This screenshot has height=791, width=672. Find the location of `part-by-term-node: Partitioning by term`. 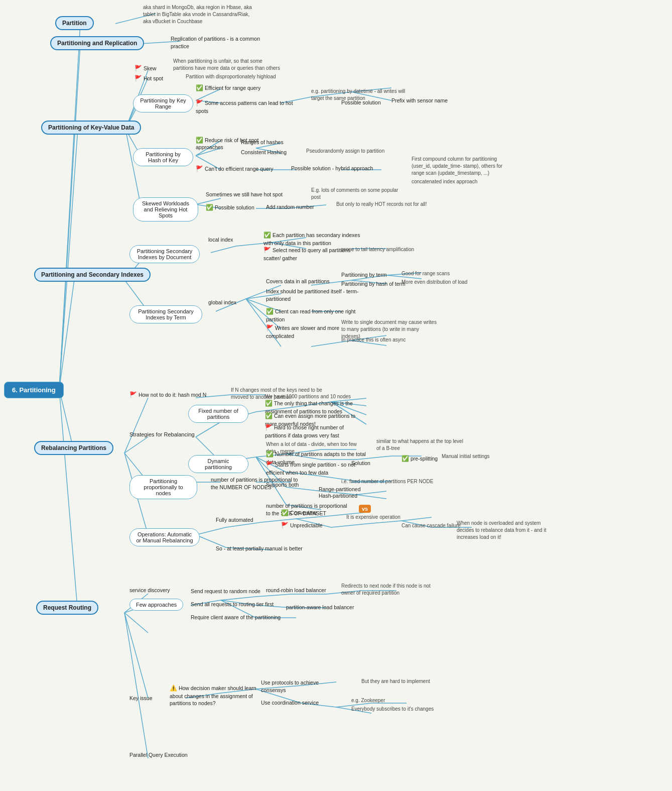

part-by-term-node: Partitioning by term is located at coordinates (364, 275).